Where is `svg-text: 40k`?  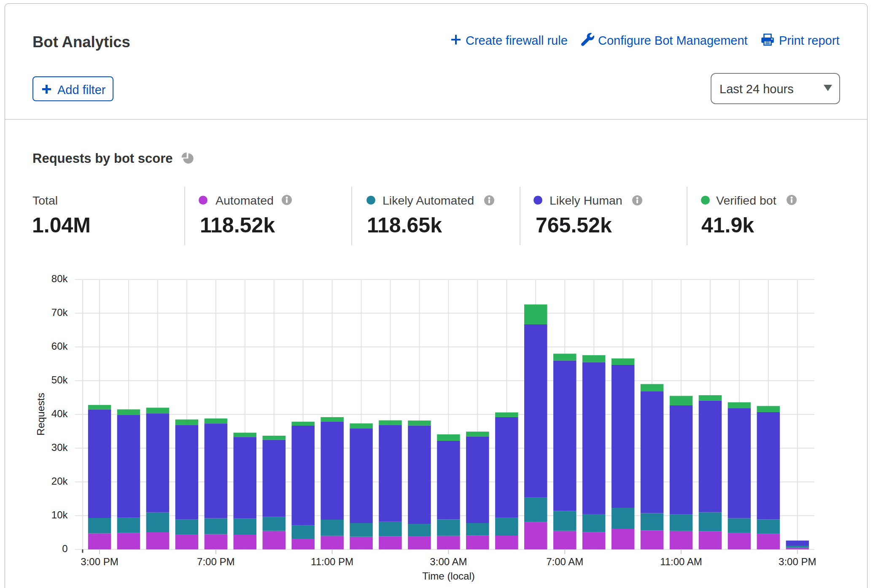 svg-text: 40k is located at coordinates (60, 413).